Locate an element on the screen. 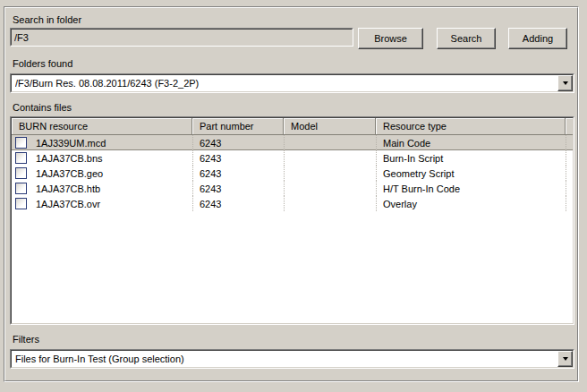  table-row: 1AJA37CB.htb 6243 H/T Burn-In Code is located at coordinates (292, 188).